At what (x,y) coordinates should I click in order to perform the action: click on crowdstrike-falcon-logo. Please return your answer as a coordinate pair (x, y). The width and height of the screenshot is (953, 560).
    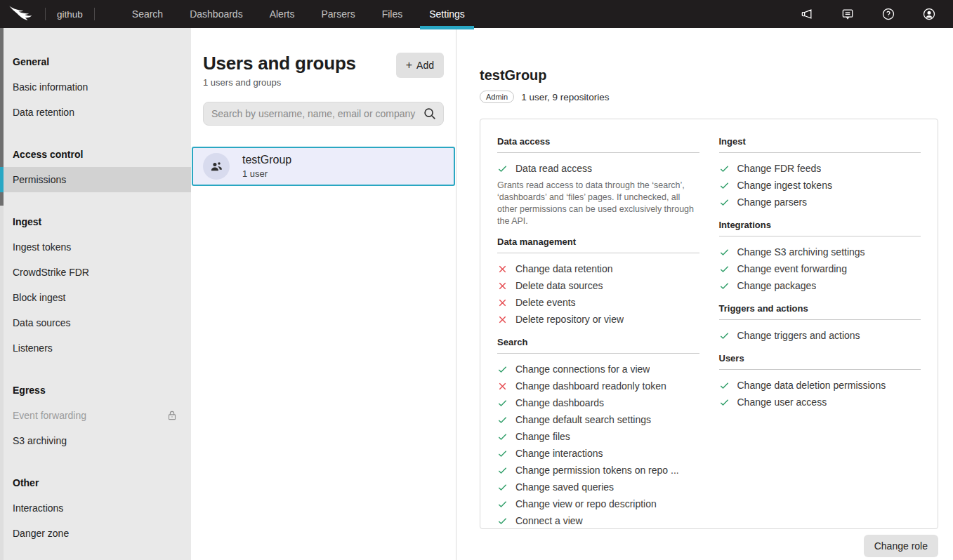
    Looking at the image, I should click on (22, 14).